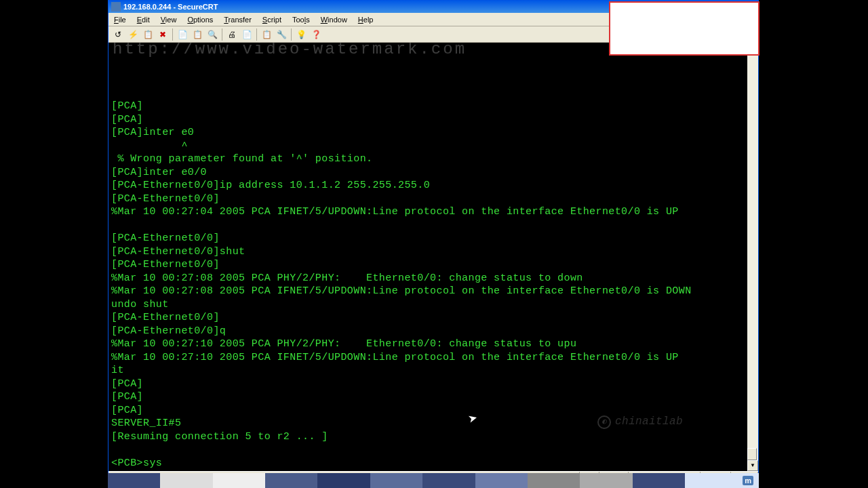 This screenshot has width=868, height=488. Describe the element at coordinates (422, 481) in the screenshot. I see `taskbar-pixelated-area` at that location.